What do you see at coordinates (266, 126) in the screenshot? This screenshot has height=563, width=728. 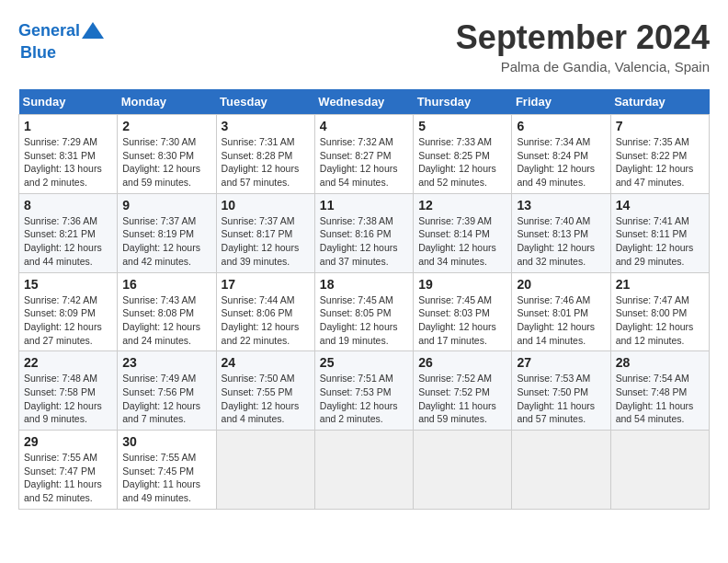 I see `day-number: 3` at bounding box center [266, 126].